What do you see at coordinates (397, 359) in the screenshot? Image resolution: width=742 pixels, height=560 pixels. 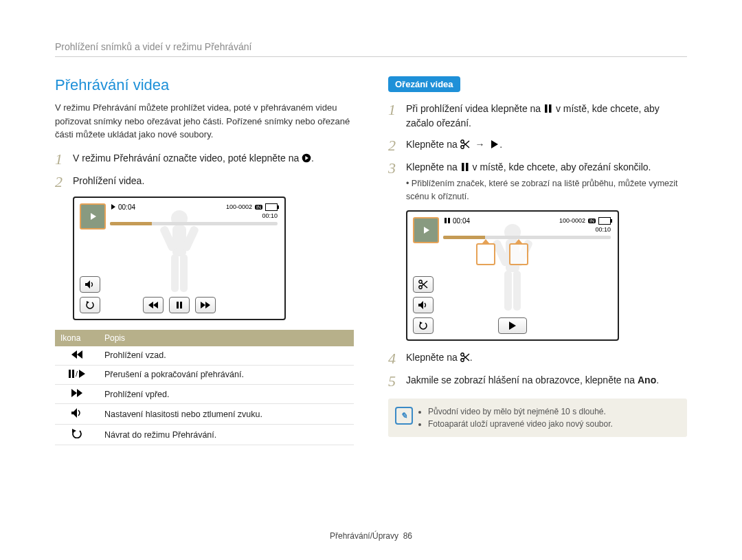 I see `step-number: 4` at bounding box center [397, 359].